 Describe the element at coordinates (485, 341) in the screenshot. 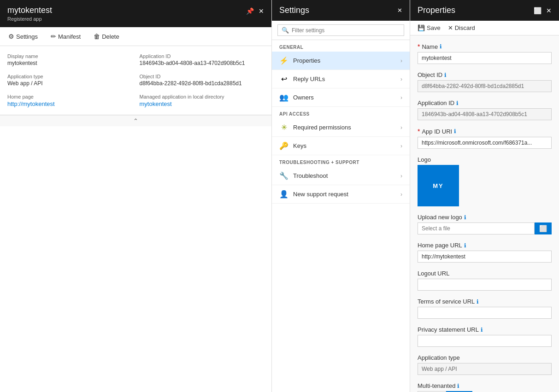

I see `privacy-statement-url-input` at that location.